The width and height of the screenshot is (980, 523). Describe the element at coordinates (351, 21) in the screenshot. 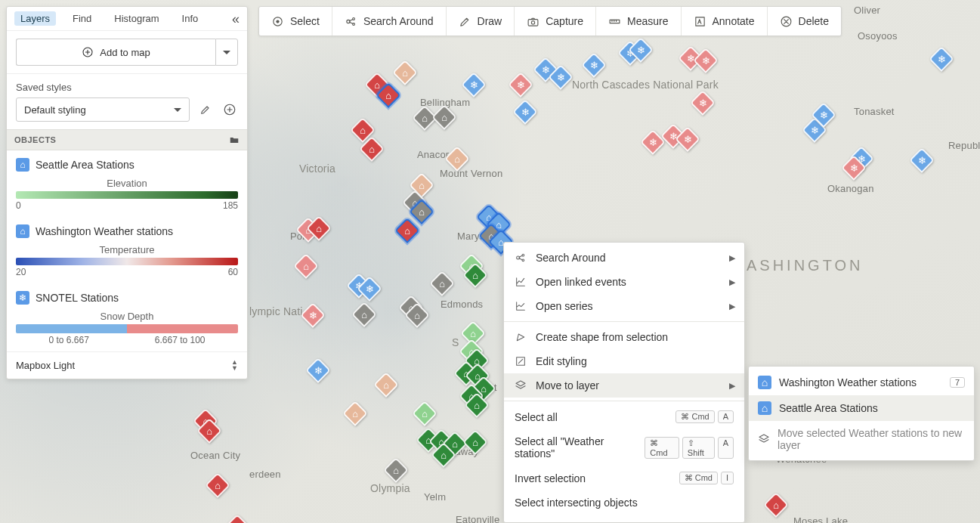

I see `search-around-icon` at that location.